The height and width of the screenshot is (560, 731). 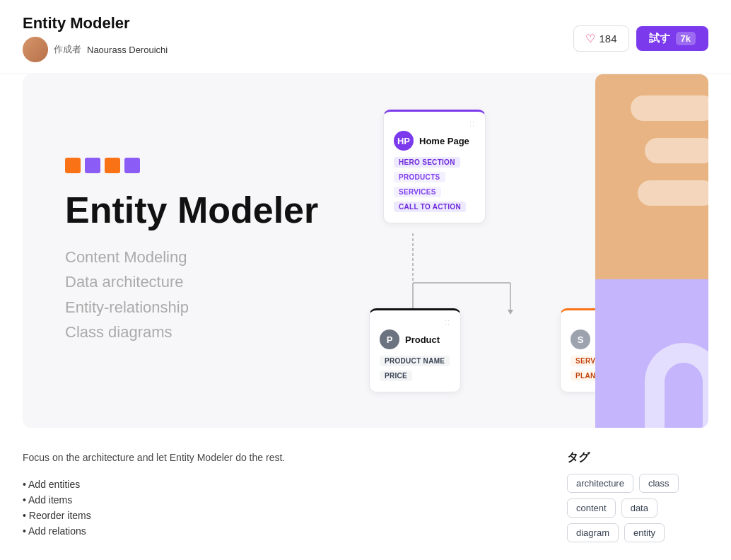 What do you see at coordinates (580, 339) in the screenshot?
I see `s-icon: S` at bounding box center [580, 339].